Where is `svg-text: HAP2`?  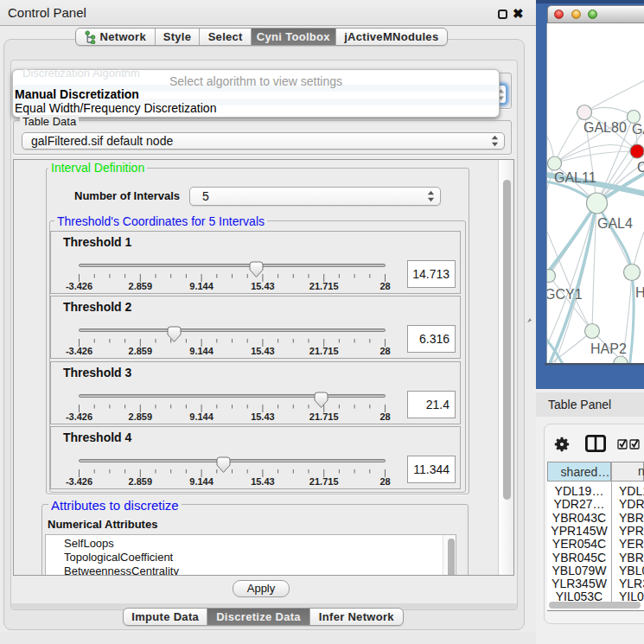
svg-text: HAP2 is located at coordinates (609, 349).